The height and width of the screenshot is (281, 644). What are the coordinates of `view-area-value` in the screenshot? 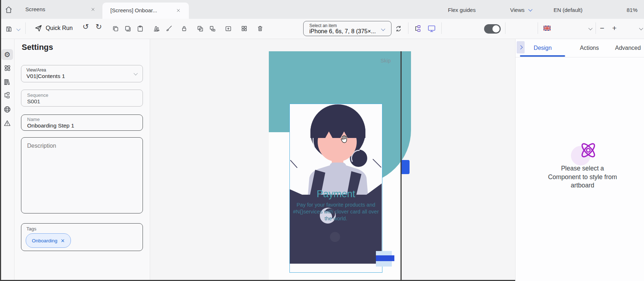 It's located at (77, 76).